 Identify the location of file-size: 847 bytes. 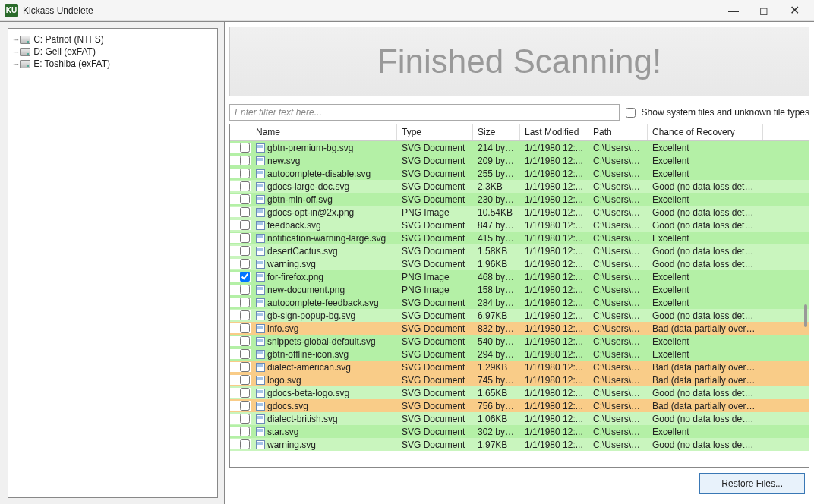
(497, 225).